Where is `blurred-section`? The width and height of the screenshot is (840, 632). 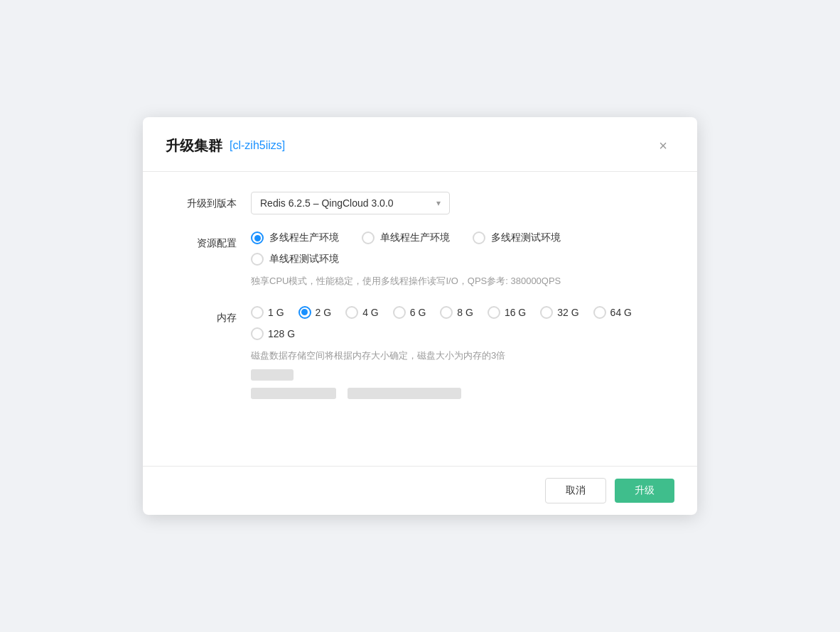 blurred-section is located at coordinates (463, 384).